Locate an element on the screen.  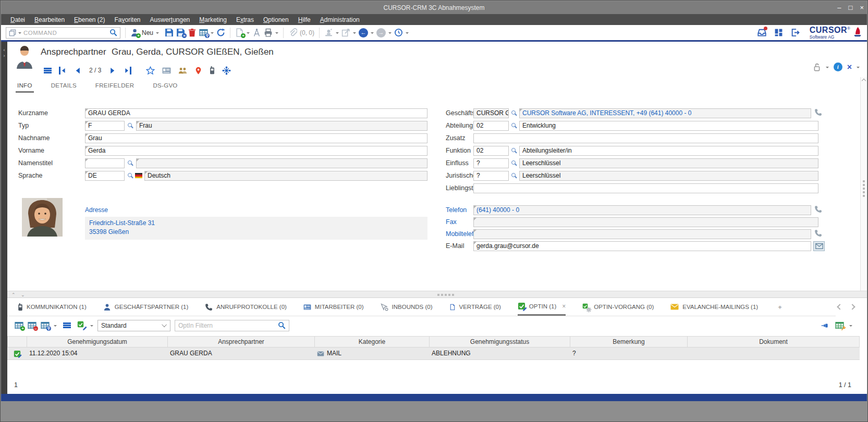
add-row-icon: + is located at coordinates (19, 325).